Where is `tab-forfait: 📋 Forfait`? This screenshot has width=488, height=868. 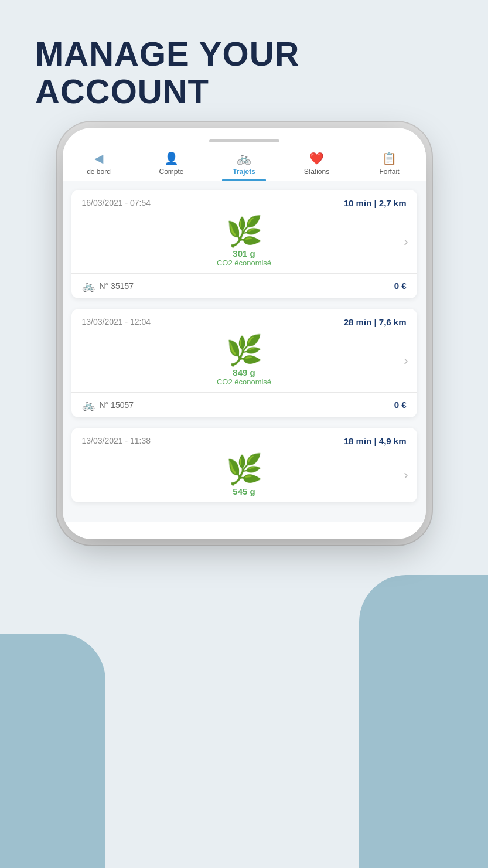
tab-forfait: 📋 Forfait is located at coordinates (390, 163).